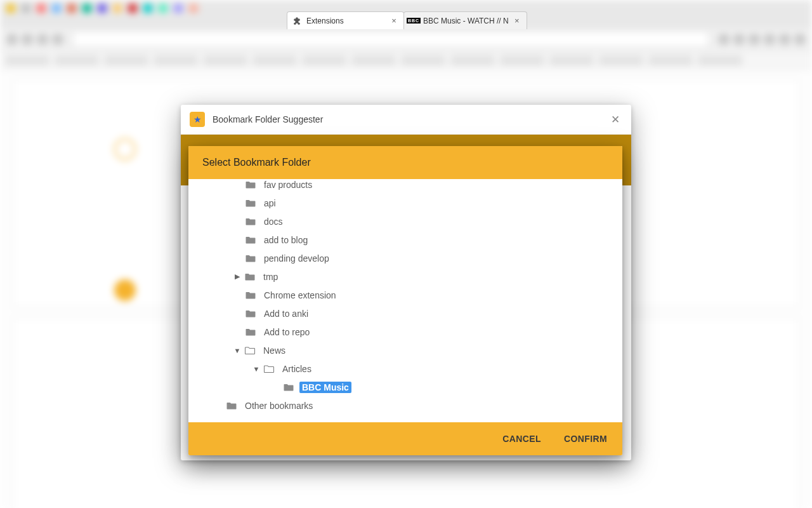  What do you see at coordinates (345, 20) in the screenshot?
I see `tab-extensions: Extensions ×` at bounding box center [345, 20].